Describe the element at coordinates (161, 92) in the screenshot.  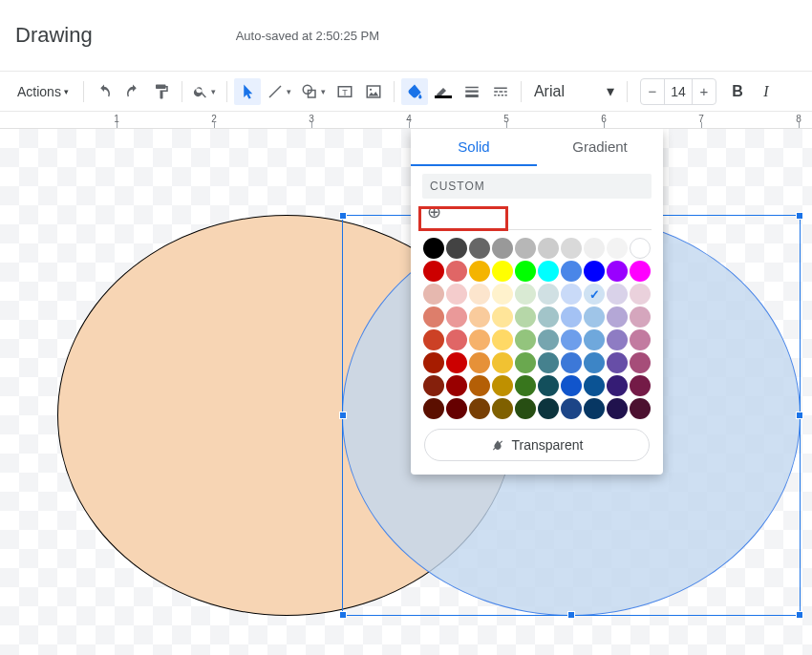
I see `paint-format-button` at that location.